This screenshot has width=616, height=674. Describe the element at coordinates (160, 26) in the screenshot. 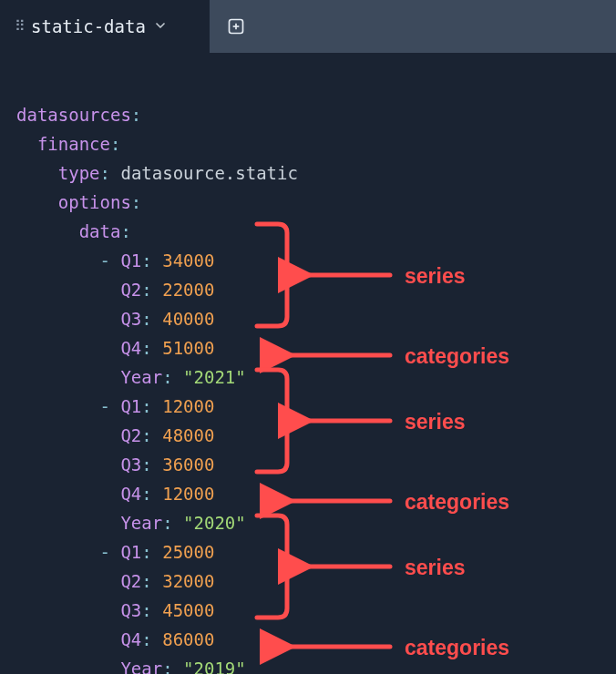

I see `chevron-down-icon` at that location.